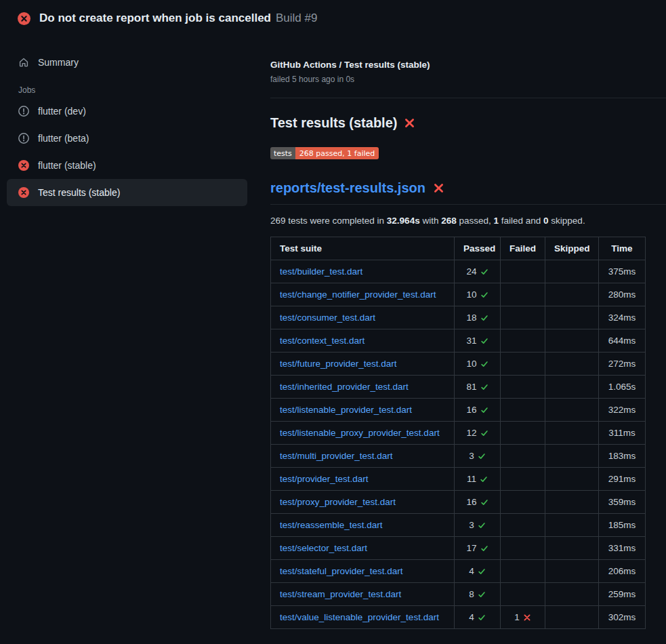 The width and height of the screenshot is (666, 644). I want to click on sidebar-item-flutter-stable: flutter (stable), so click(127, 165).